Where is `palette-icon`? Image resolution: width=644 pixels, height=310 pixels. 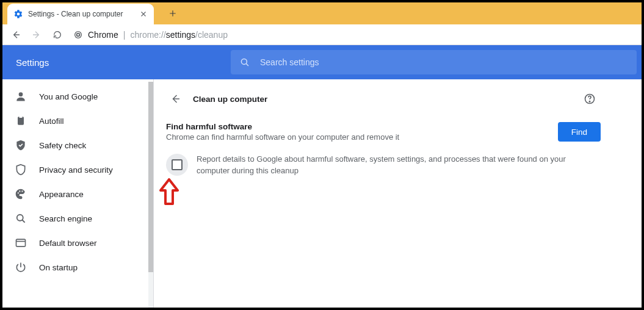 palette-icon is located at coordinates (21, 194).